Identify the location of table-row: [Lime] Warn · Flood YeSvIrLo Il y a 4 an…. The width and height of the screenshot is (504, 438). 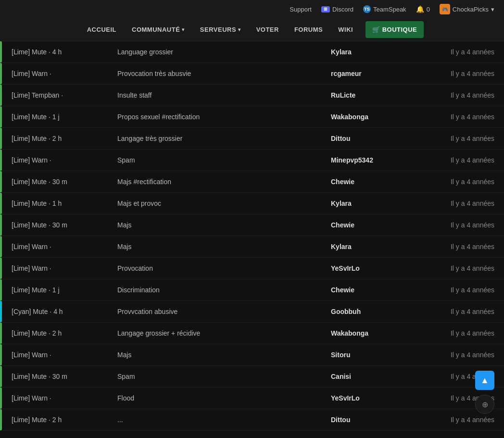
(252, 398).